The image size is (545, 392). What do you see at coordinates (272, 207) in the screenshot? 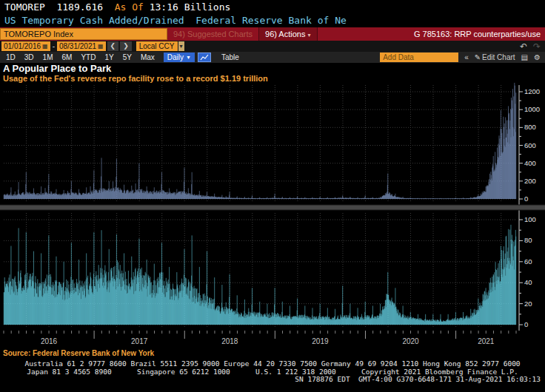
I see `panel-splitter` at bounding box center [272, 207].